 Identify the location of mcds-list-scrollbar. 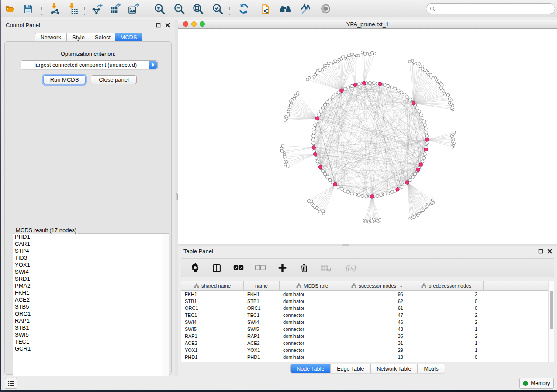
(166, 309).